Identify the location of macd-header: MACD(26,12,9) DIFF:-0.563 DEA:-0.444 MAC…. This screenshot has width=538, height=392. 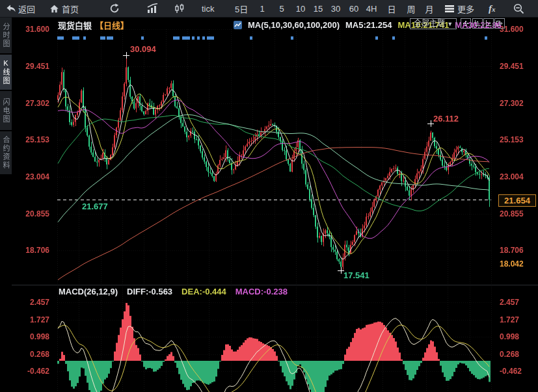
(173, 291).